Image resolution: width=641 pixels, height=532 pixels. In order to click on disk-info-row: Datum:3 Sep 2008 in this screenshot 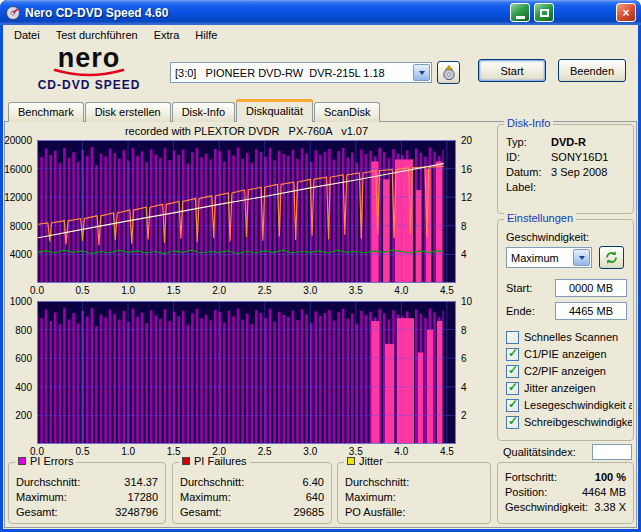, I will do `click(566, 172)`.